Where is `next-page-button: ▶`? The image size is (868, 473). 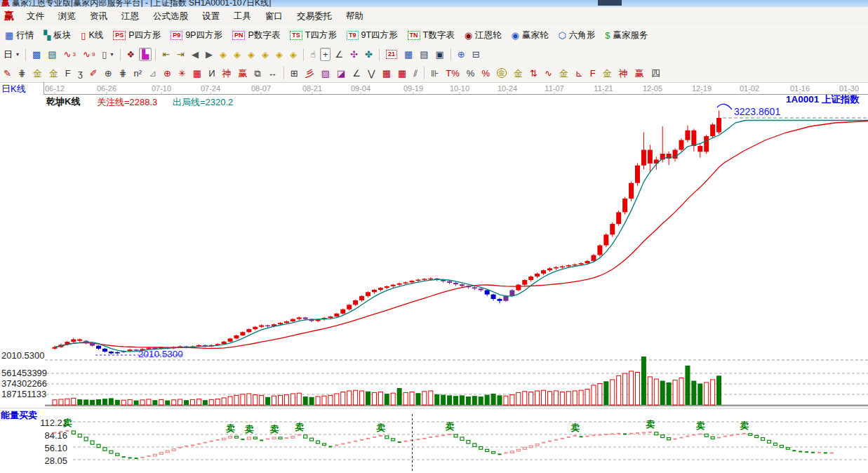
next-page-button: ▶ is located at coordinates (209, 55).